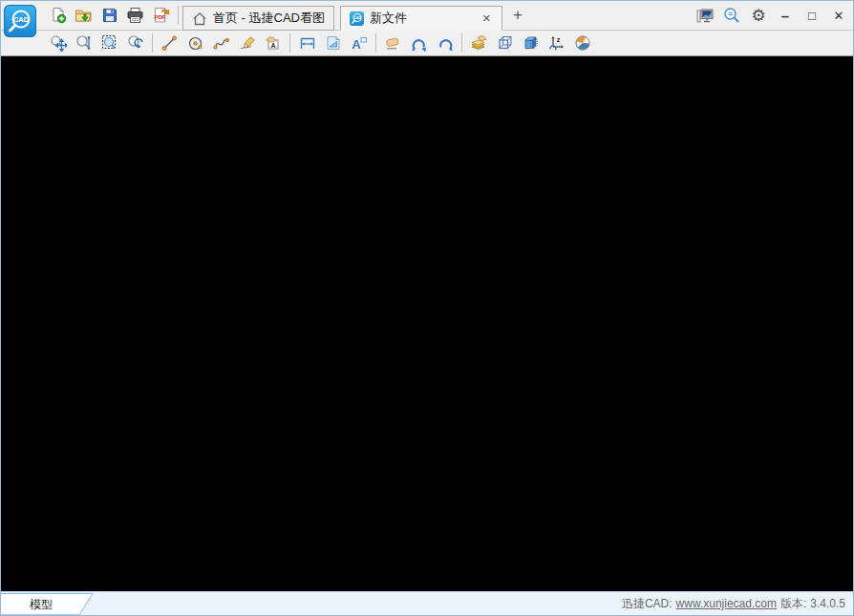 Image resolution: width=854 pixels, height=616 pixels. I want to click on website-link: www.xunjiecad.com, so click(726, 604).